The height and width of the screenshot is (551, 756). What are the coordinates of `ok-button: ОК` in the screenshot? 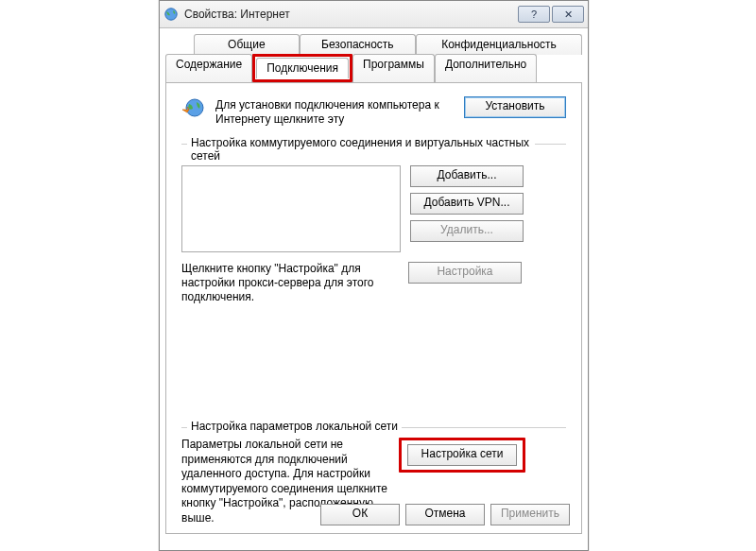 It's located at (360, 514).